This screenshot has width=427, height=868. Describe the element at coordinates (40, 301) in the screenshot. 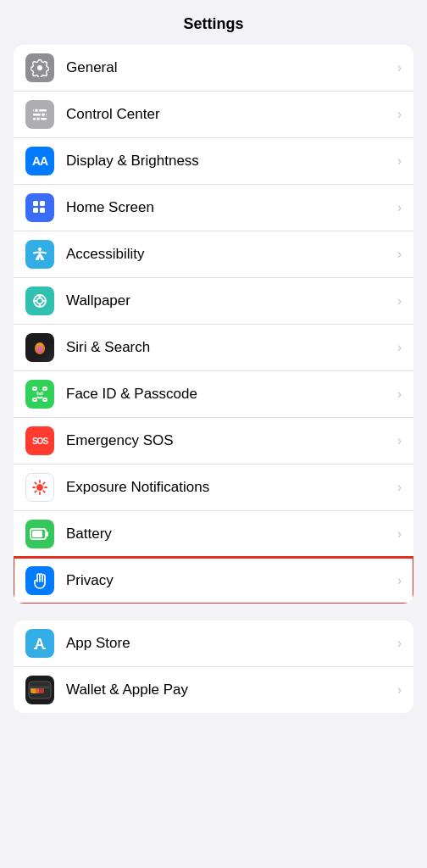

I see `icon-wallpaper` at that location.